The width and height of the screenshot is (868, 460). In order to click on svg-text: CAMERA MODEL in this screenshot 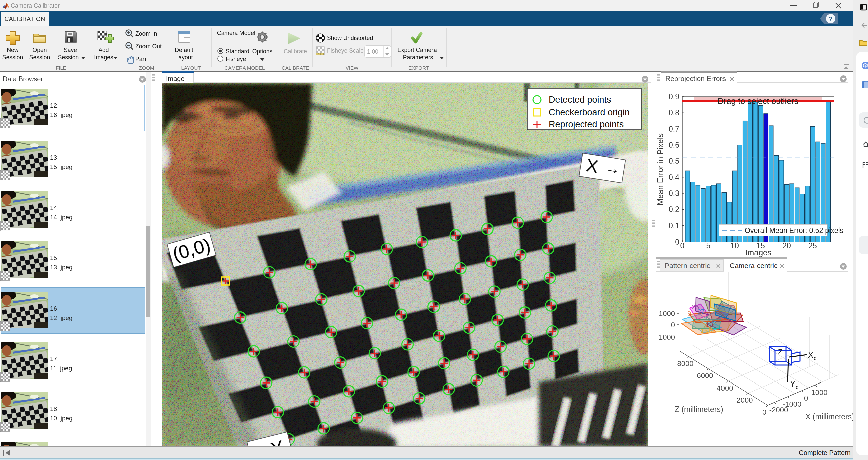, I will do `click(245, 68)`.